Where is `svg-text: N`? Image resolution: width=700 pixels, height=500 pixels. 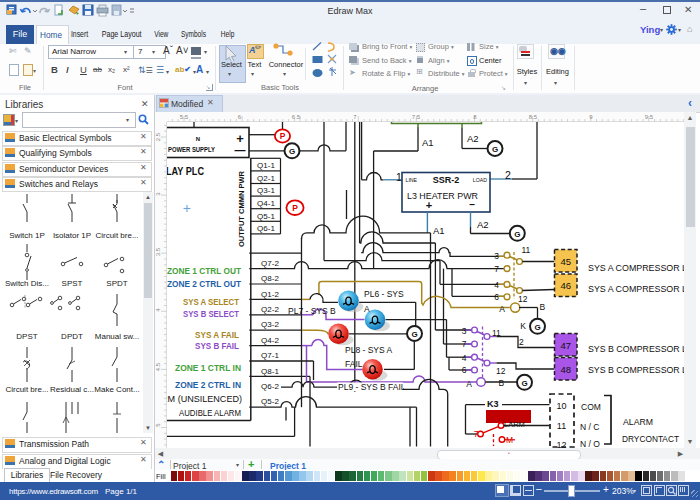
svg-text: N is located at coordinates (198, 139).